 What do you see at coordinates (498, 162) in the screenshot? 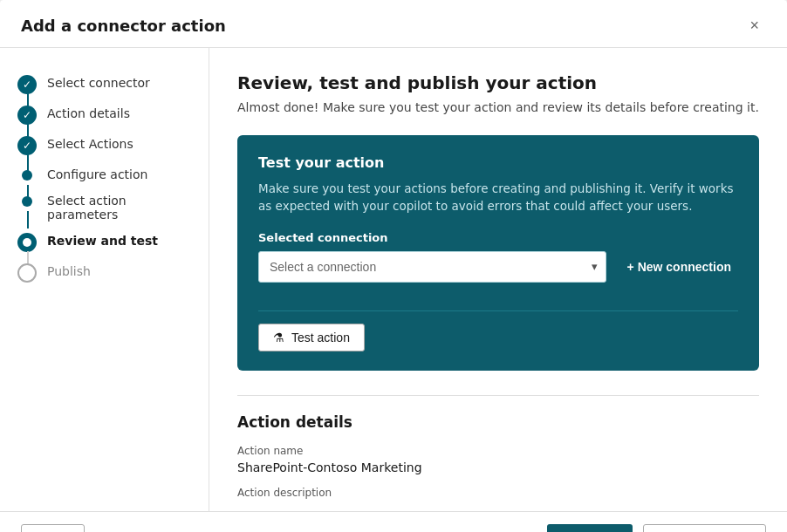
I see `test-card-title: Test your action` at bounding box center [498, 162].